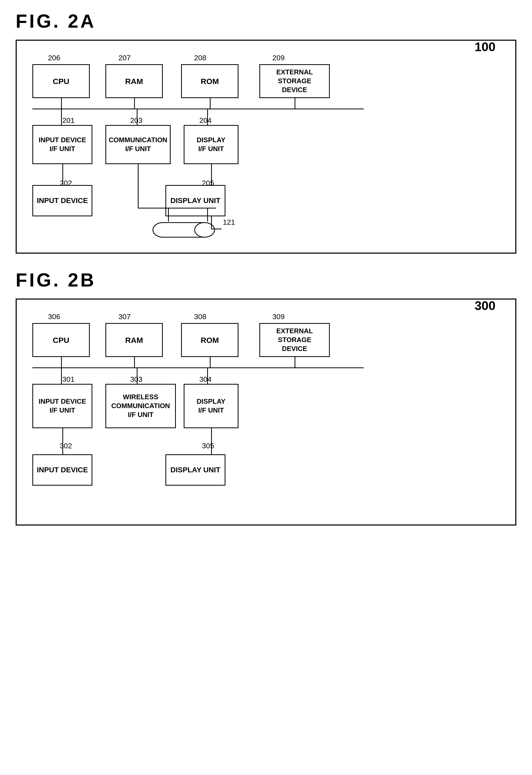 Image resolution: width=532 pixels, height=775 pixels. Describe the element at coordinates (62, 470) in the screenshot. I see `input-dev-block-2b: INPUT DEVICE` at that location.